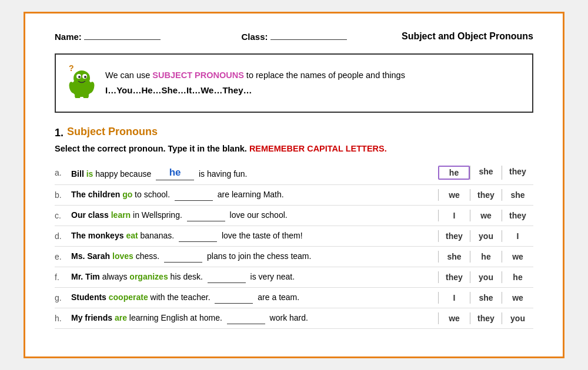  What do you see at coordinates (251, 173) in the screenshot?
I see `row-sentence: Bill is happy because he is having fun.` at bounding box center [251, 173].